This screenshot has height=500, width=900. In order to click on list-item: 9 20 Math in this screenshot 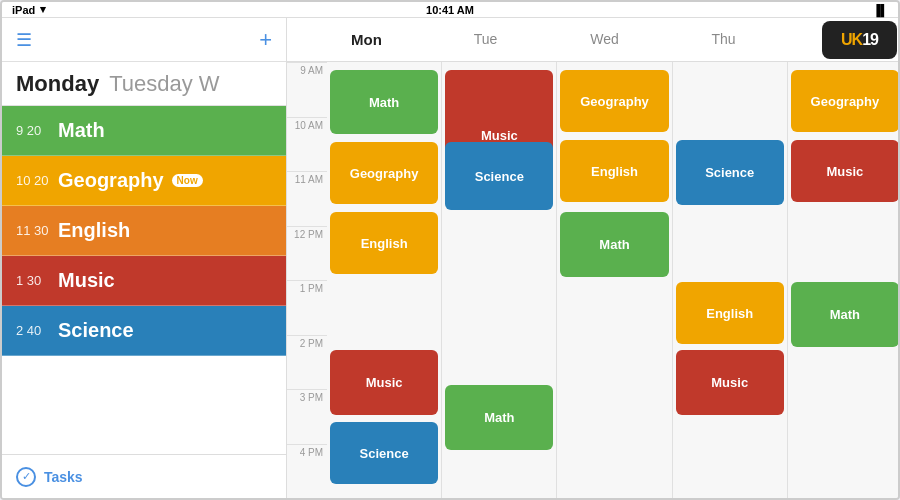, I will do `click(144, 131)`.